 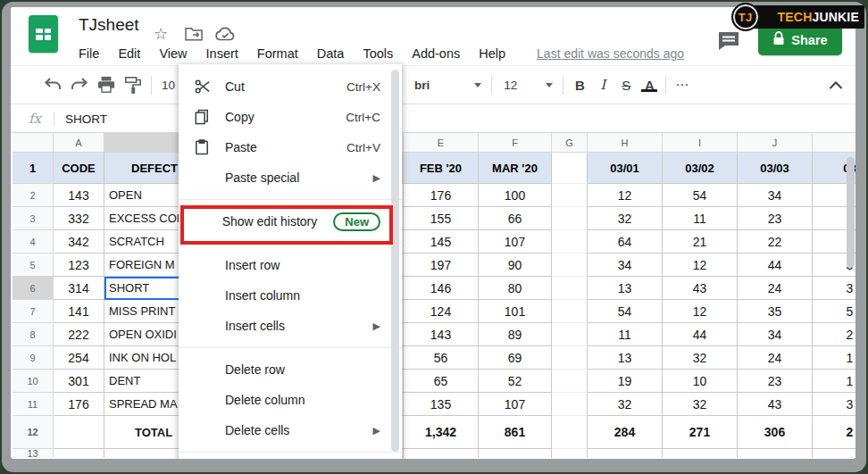 I want to click on row-header-12: 12, so click(x=33, y=432).